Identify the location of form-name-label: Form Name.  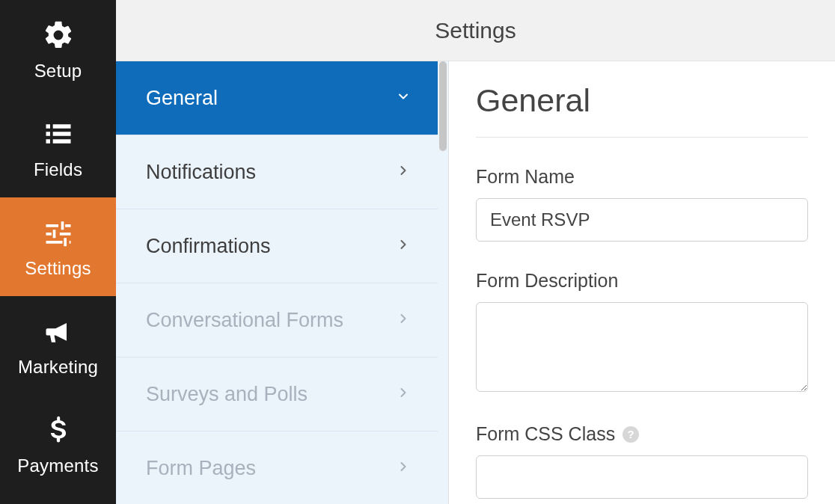
(642, 176).